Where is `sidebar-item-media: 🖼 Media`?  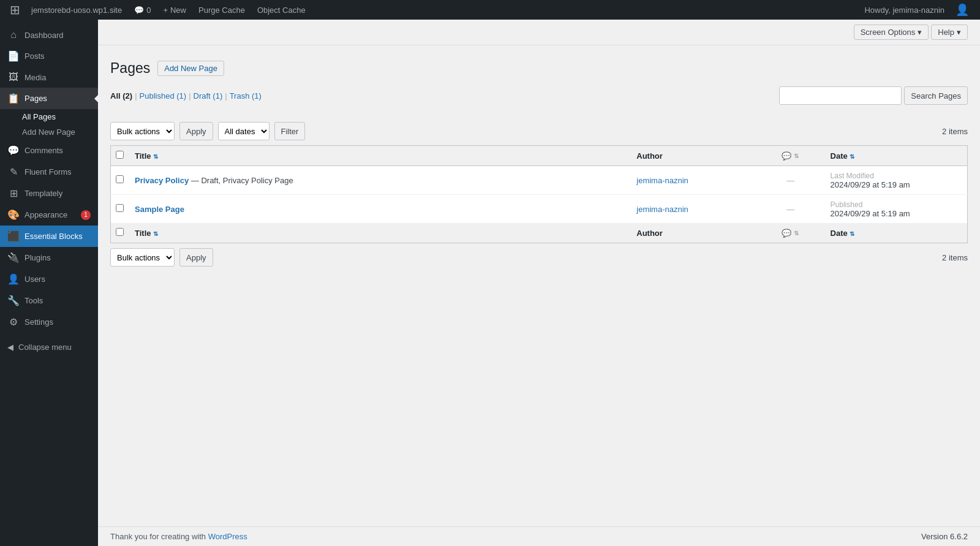
sidebar-item-media: 🖼 Media is located at coordinates (49, 77).